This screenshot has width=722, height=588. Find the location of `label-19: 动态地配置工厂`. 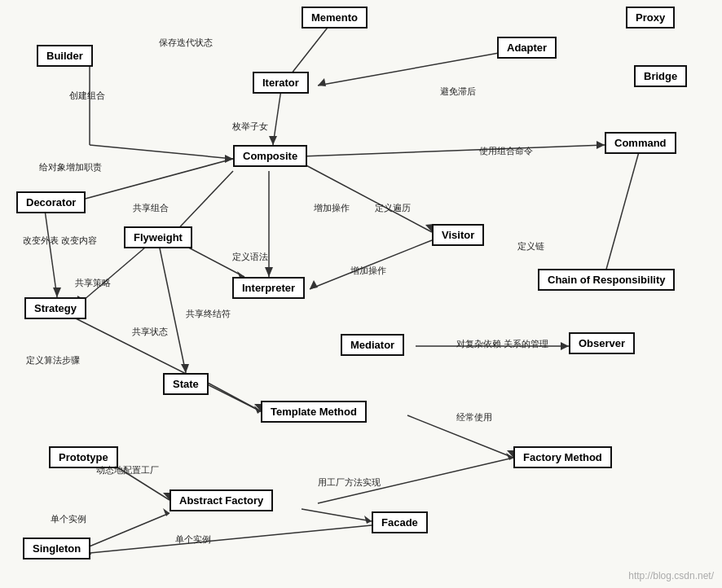

label-19: 动态地配置工厂 is located at coordinates (127, 470).